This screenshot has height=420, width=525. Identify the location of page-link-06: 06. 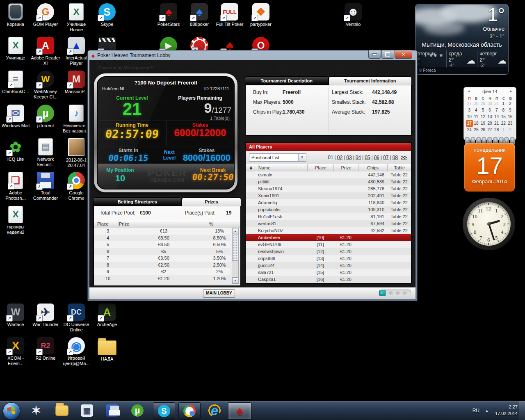
(377, 158).